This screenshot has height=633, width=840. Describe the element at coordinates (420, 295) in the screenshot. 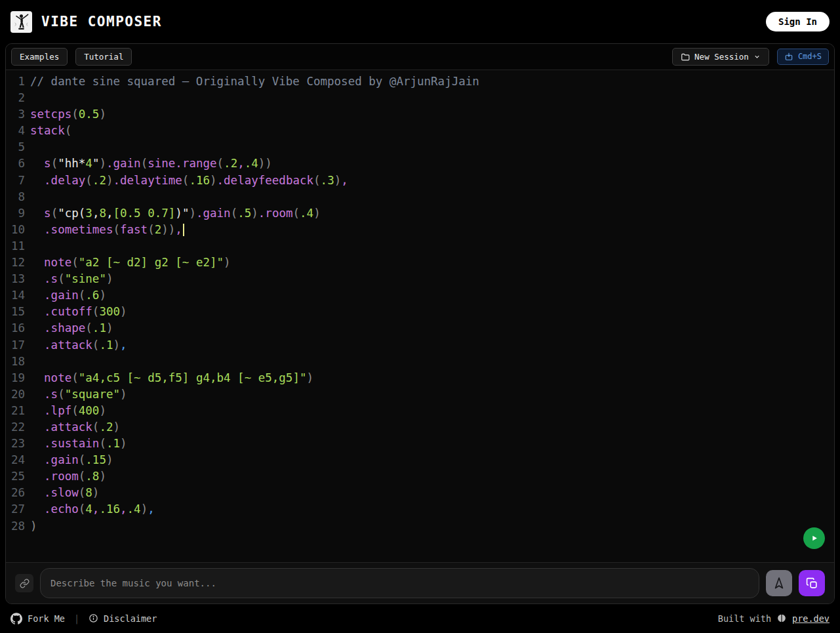

I see `code-line: 14 .gain(.6)` at that location.